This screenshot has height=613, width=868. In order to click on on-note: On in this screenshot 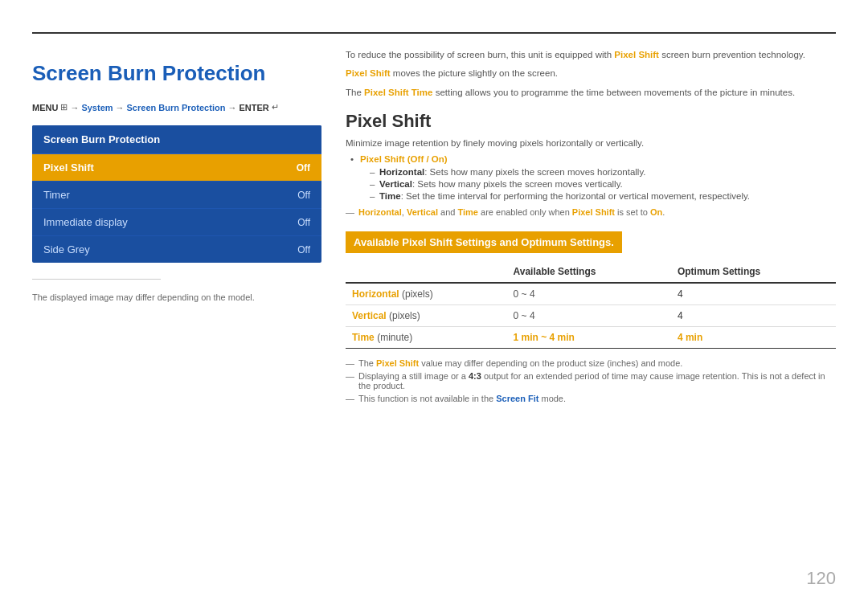, I will do `click(656, 212)`.